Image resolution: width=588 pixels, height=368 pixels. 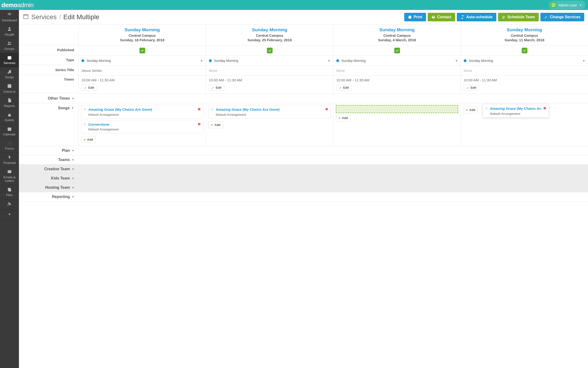 I want to click on plan-section: Plan▼, so click(x=303, y=151).